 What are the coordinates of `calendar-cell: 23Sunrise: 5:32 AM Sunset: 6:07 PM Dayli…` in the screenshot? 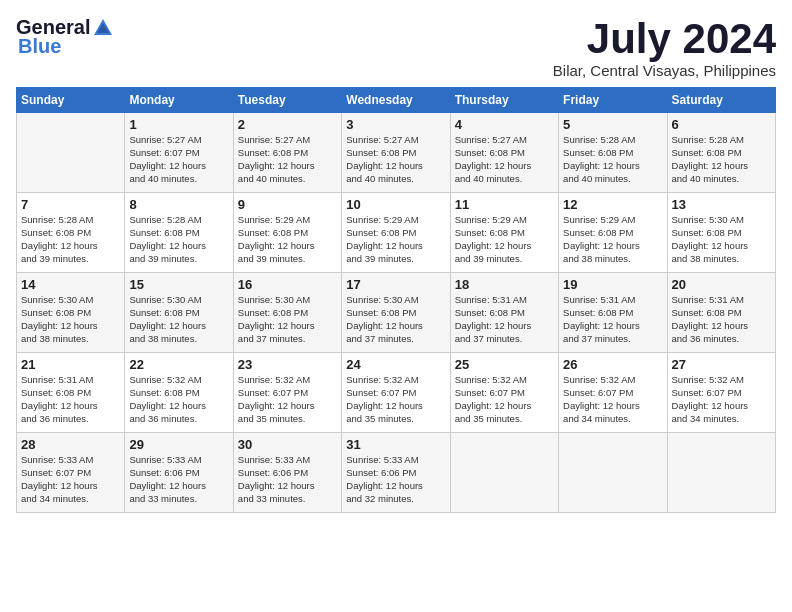 It's located at (287, 393).